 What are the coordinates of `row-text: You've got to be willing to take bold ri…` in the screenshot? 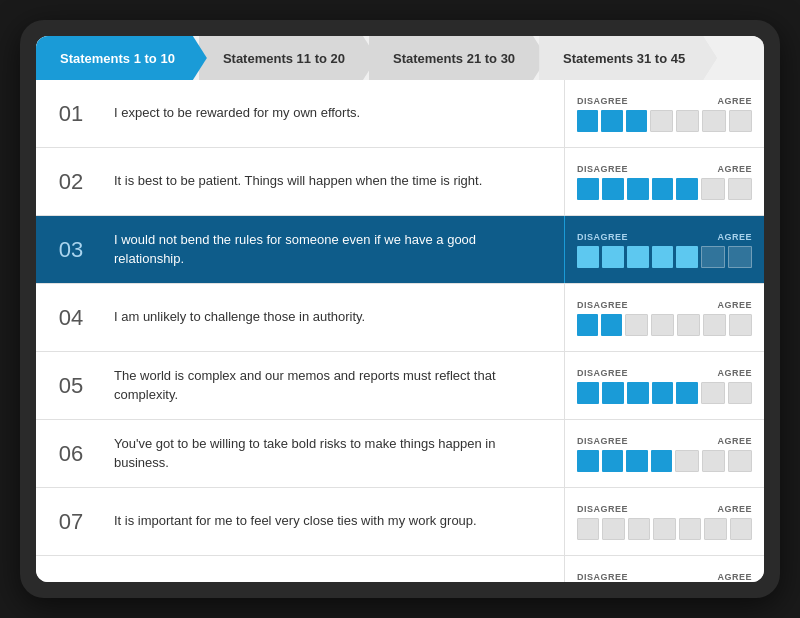 It's located at (335, 454).